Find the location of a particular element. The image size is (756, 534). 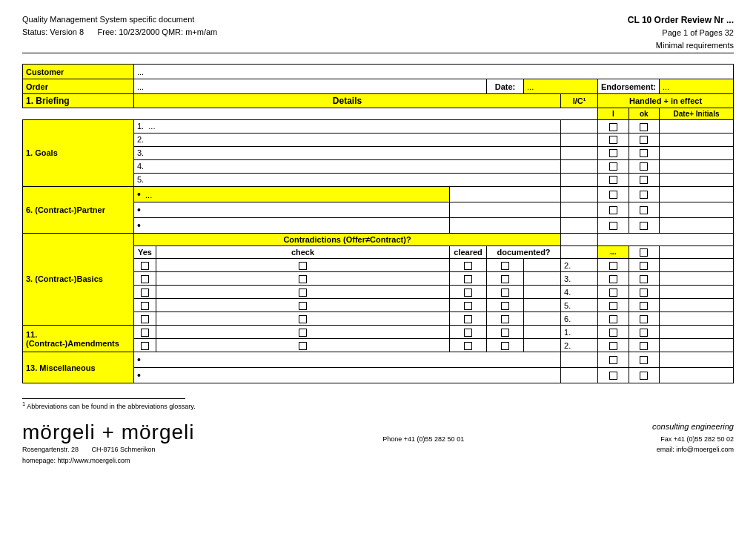

am1-yes is located at coordinates (145, 332).